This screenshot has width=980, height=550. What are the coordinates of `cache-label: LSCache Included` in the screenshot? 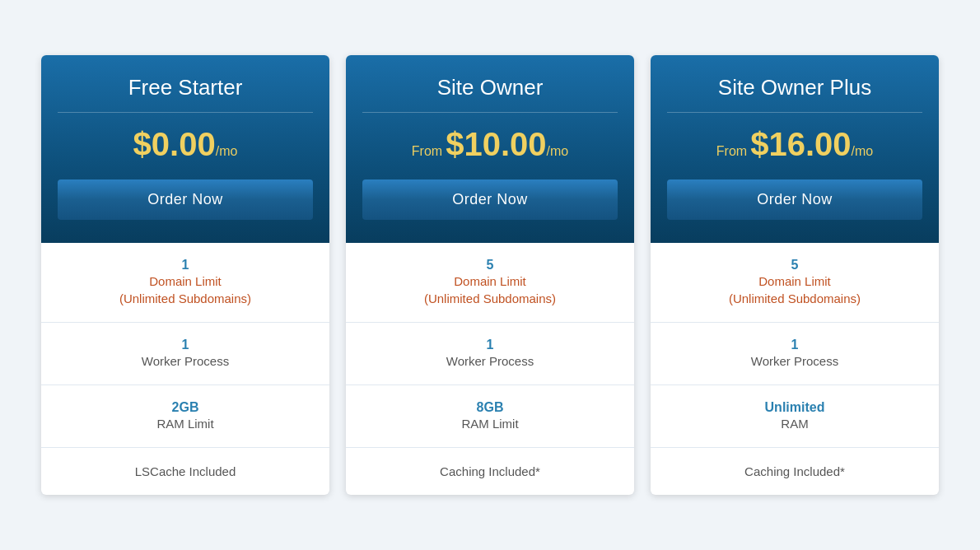 It's located at (185, 471).